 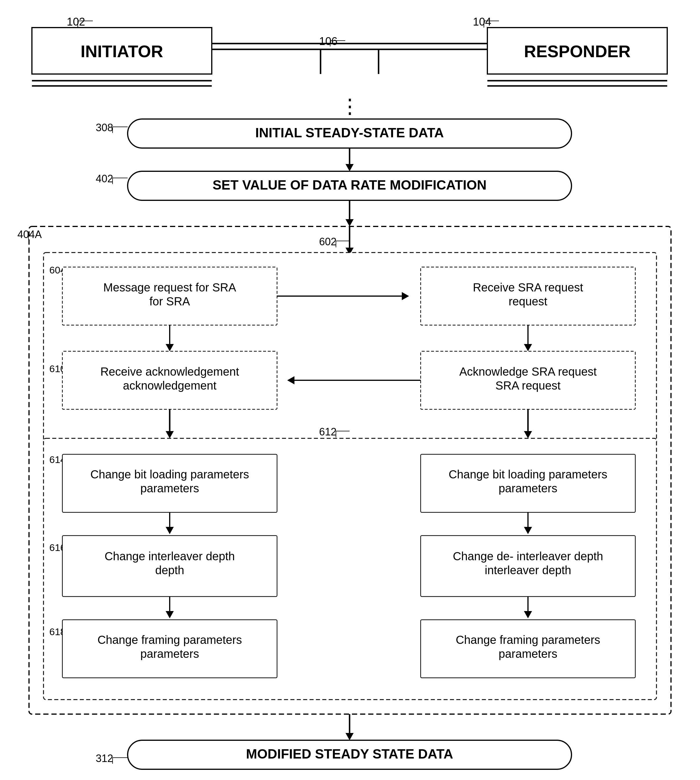 I want to click on box-624-line1: Change framing parameters, so click(x=528, y=640).